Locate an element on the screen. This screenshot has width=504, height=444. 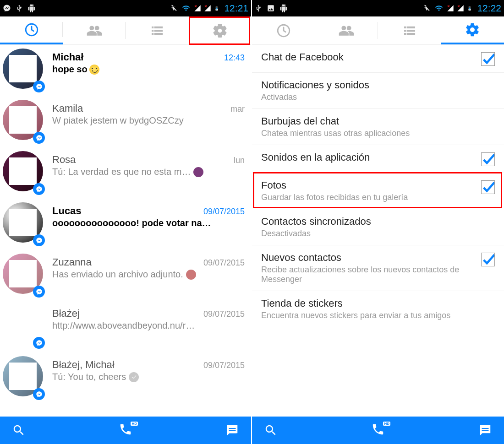
chat-preview: Tú: La verdad es que no esta m… is located at coordinates (139, 172).